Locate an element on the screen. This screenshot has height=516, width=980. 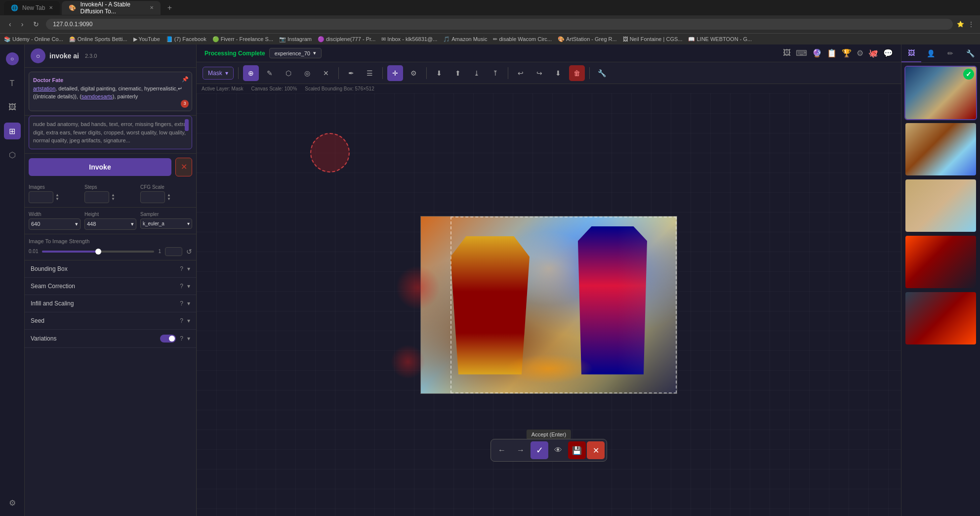
section-infill: Infill and Scaling ? ▾ is located at coordinates (111, 303).